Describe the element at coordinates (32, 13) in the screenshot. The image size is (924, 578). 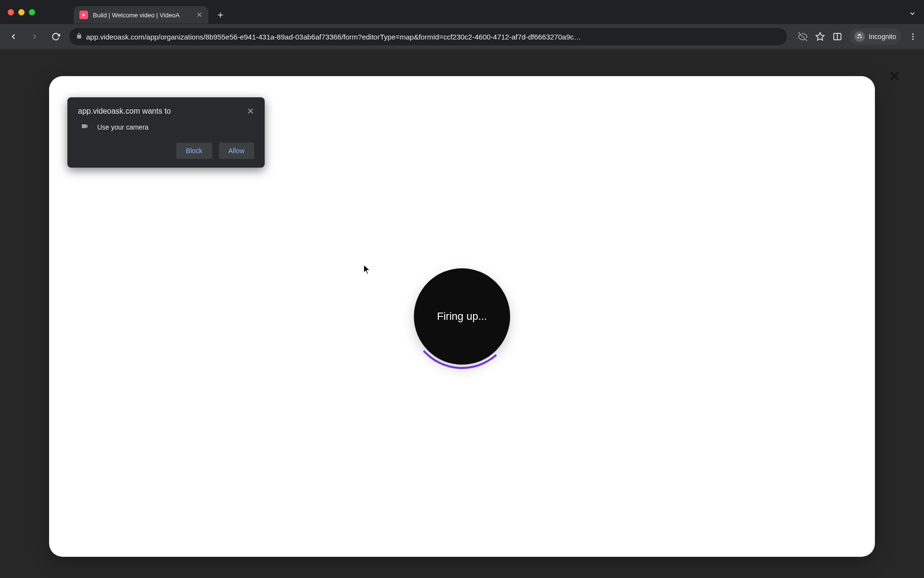
I see `window-maximize-button` at that location.